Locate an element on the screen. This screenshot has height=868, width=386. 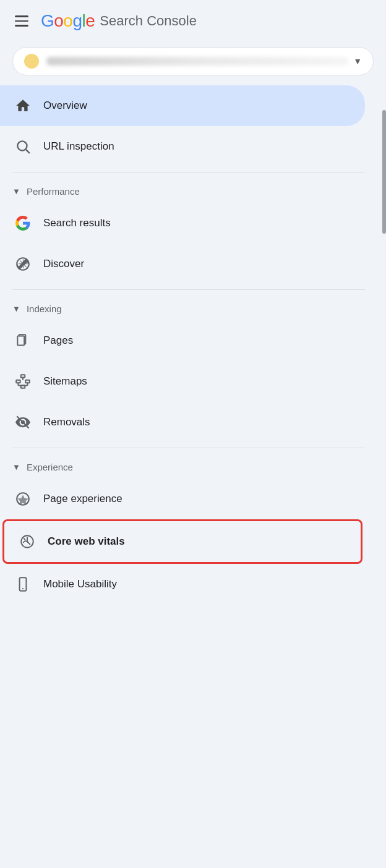
page-experience-label: Page experience is located at coordinates (83, 499).